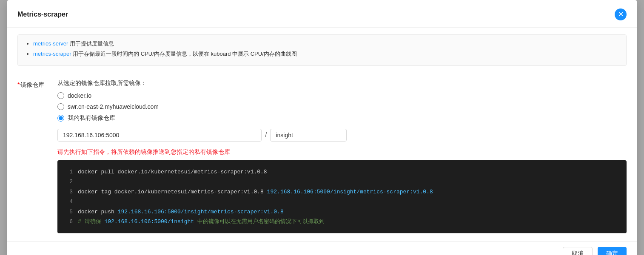  Describe the element at coordinates (255, 192) in the screenshot. I see `code-content-3: docker tag docker.io/kubernetesui/metric…` at that location.